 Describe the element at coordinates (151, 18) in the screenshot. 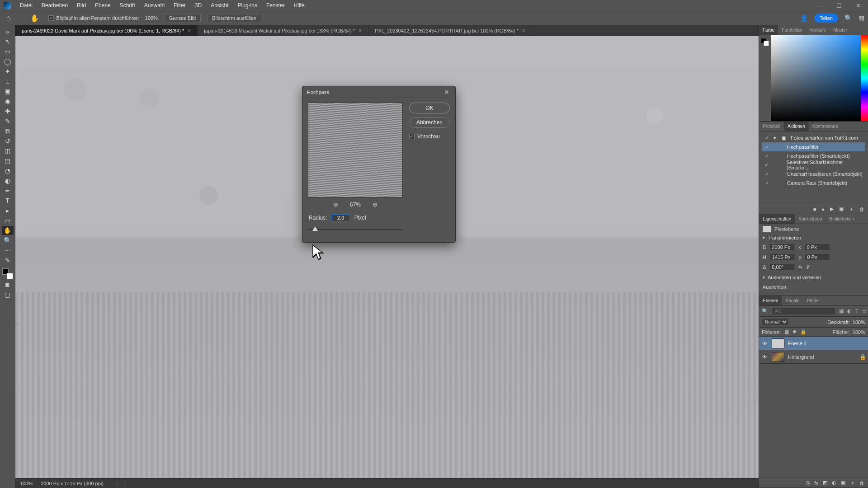

I see `zoom-value: 100%` at that location.